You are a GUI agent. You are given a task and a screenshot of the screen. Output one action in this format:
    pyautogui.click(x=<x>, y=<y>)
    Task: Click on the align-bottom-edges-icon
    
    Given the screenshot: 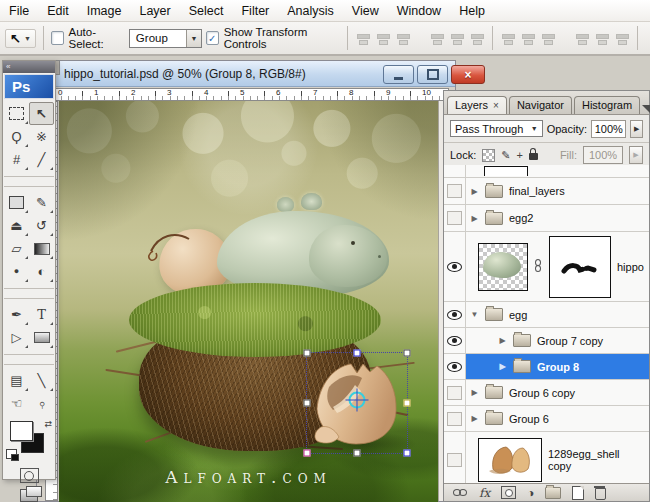 What is the action you would take?
    pyautogui.click(x=403, y=38)
    